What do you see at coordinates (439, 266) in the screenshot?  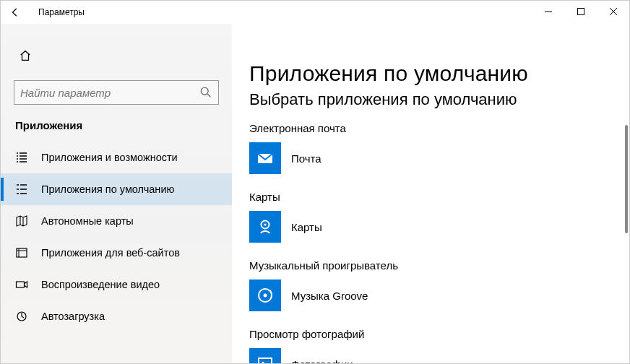 I see `category-label: Музыкальный проигрыватель` at bounding box center [439, 266].